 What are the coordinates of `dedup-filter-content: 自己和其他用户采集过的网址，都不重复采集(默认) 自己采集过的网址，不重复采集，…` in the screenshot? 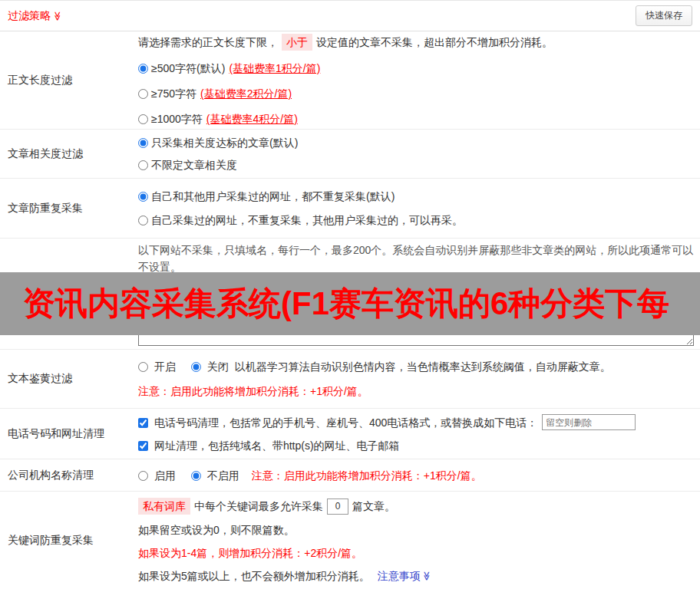 It's located at (419, 209).